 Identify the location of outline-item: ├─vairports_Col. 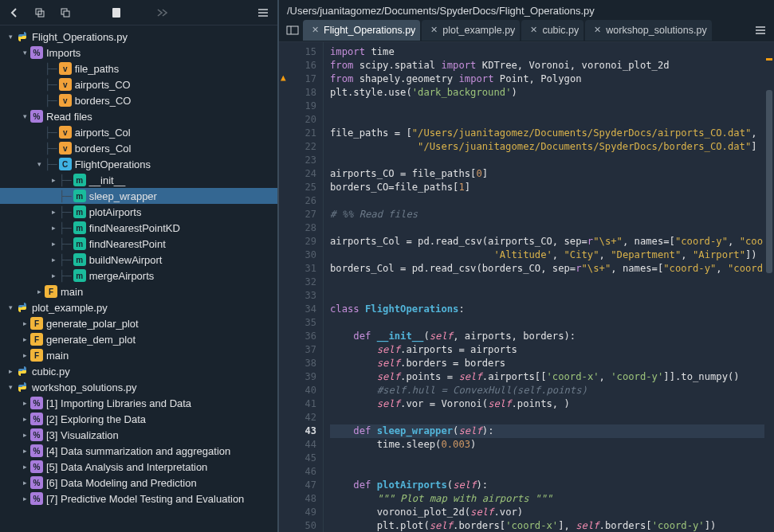
(139, 132).